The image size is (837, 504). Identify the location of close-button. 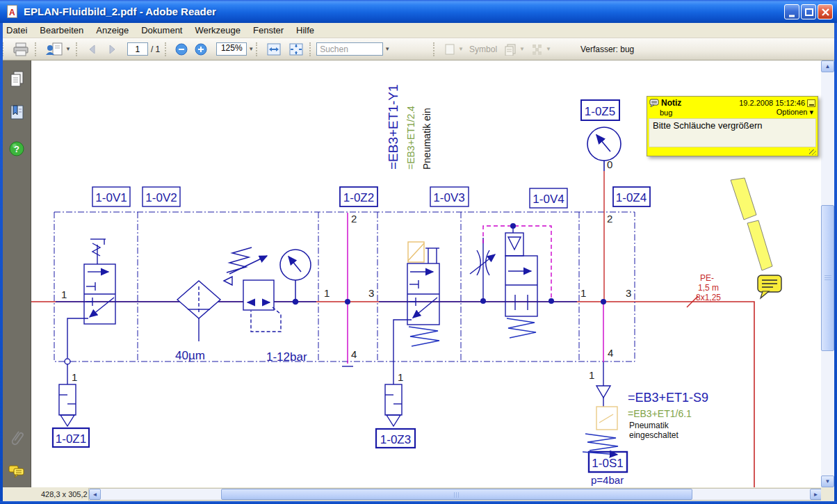
(825, 12).